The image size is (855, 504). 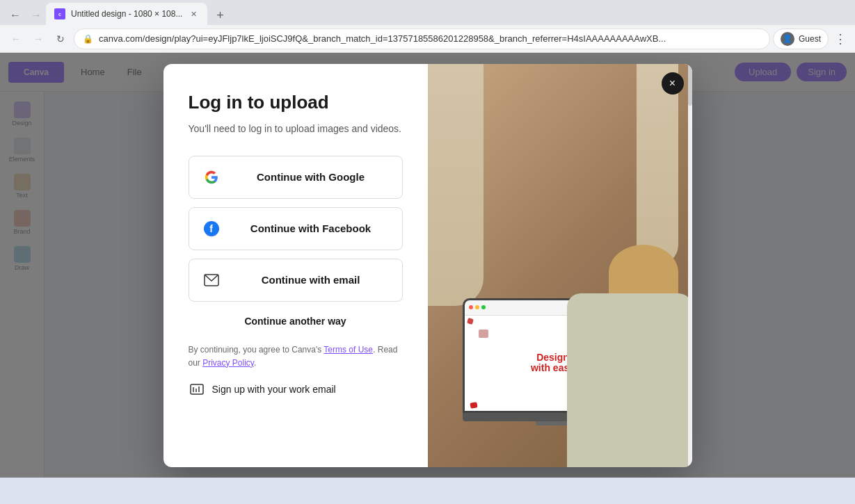 I want to click on modal-subtitle: You'll need to log in to upload images a…, so click(x=296, y=129).